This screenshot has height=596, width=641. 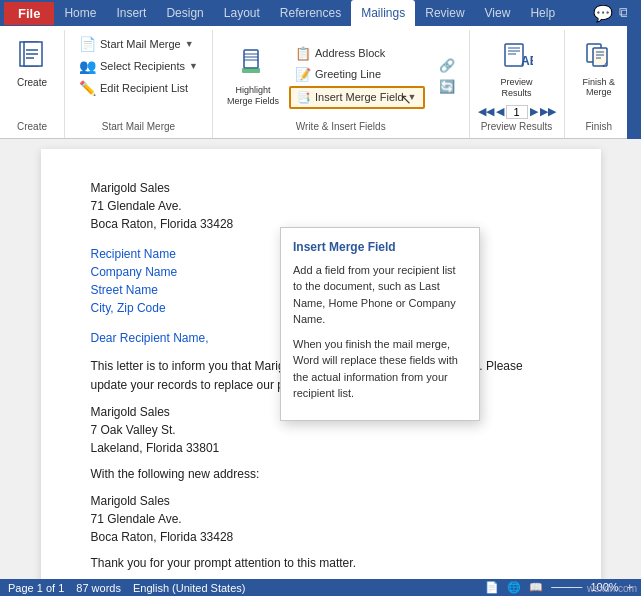 What do you see at coordinates (80, 13) in the screenshot?
I see `tab-home: Home` at bounding box center [80, 13].